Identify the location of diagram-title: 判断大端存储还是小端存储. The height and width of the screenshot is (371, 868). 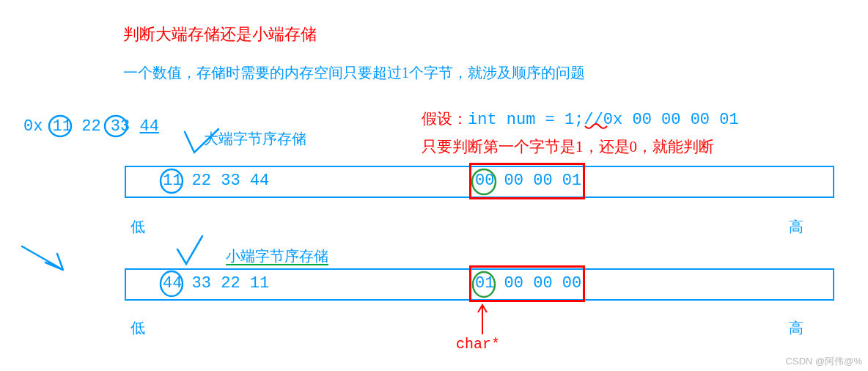
(220, 34).